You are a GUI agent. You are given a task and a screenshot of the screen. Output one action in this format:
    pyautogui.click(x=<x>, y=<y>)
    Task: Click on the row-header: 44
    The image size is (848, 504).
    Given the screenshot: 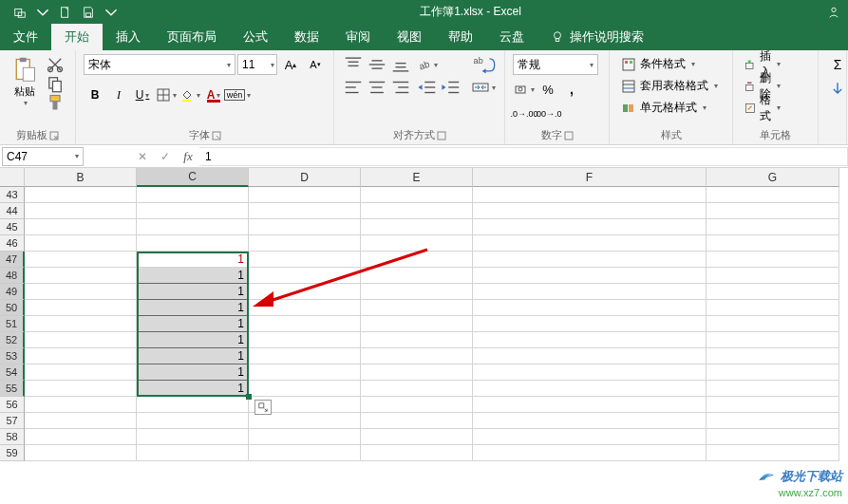 What is the action you would take?
    pyautogui.click(x=12, y=211)
    